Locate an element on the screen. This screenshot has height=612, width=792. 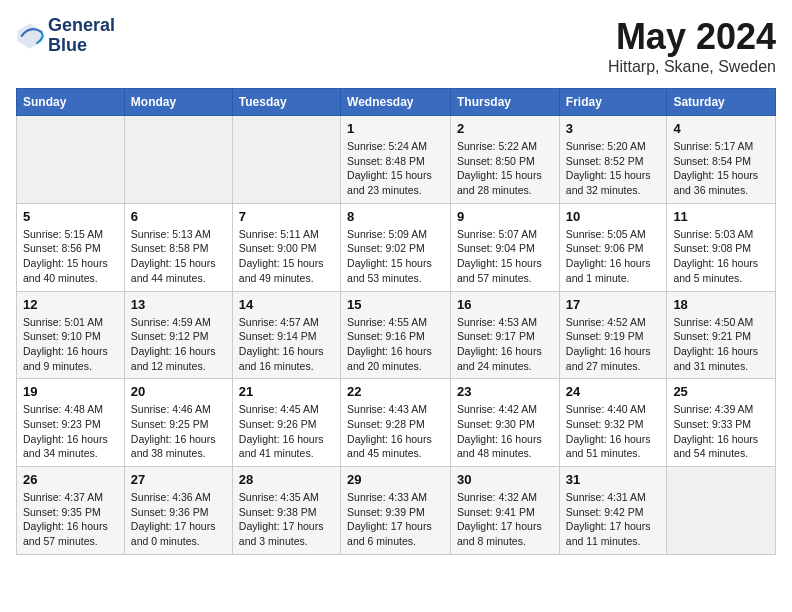
day-info: Sunrise: 5:01 AM Sunset: 9:10 PM Dayligh… is located at coordinates (70, 344).